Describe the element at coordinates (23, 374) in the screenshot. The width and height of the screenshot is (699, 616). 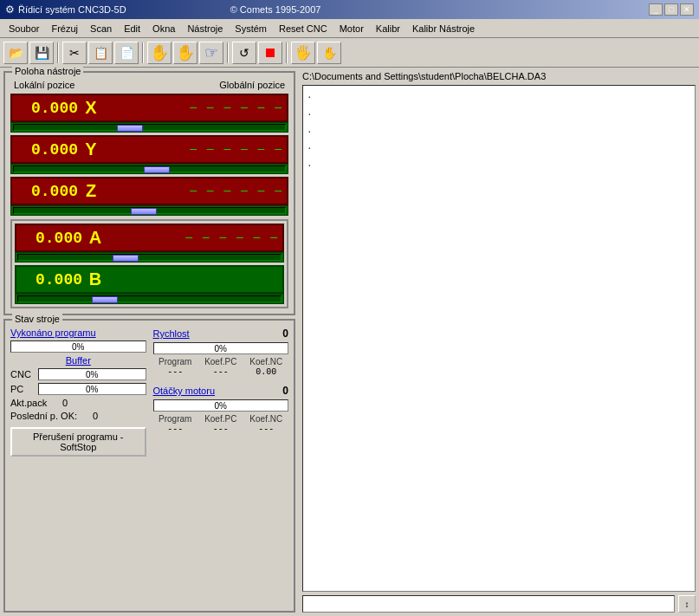
I see `cnc-label: CNC` at that location.